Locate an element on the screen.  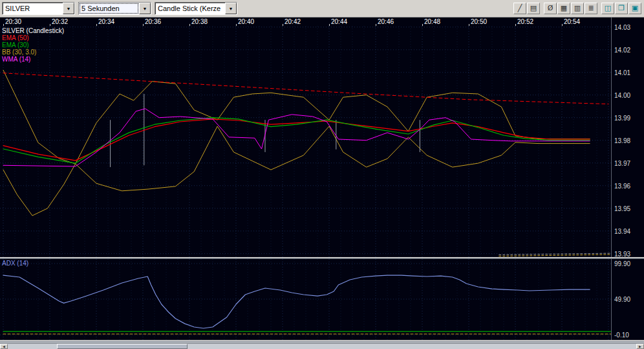
time-axis-label: 20:38 is located at coordinates (199, 22).